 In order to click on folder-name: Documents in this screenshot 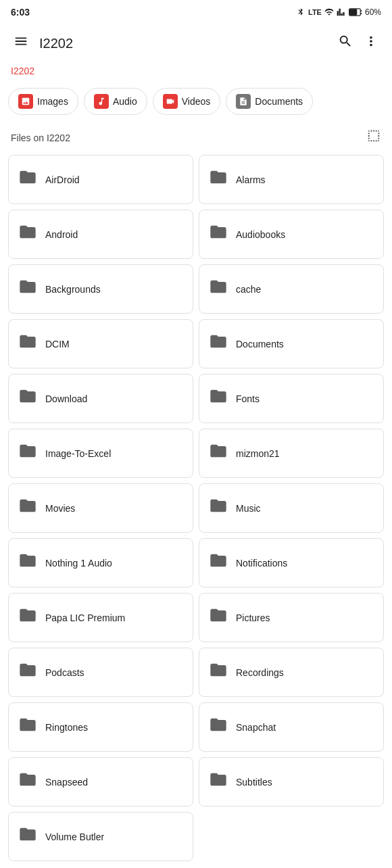, I will do `click(260, 344)`.